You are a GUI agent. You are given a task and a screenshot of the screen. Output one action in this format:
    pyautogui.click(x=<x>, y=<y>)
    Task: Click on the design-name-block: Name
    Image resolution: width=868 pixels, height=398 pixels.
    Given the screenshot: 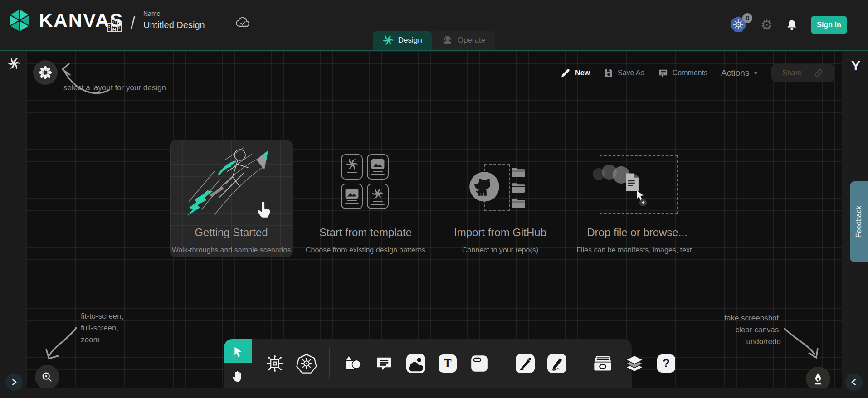 What is the action you would take?
    pyautogui.click(x=184, y=22)
    